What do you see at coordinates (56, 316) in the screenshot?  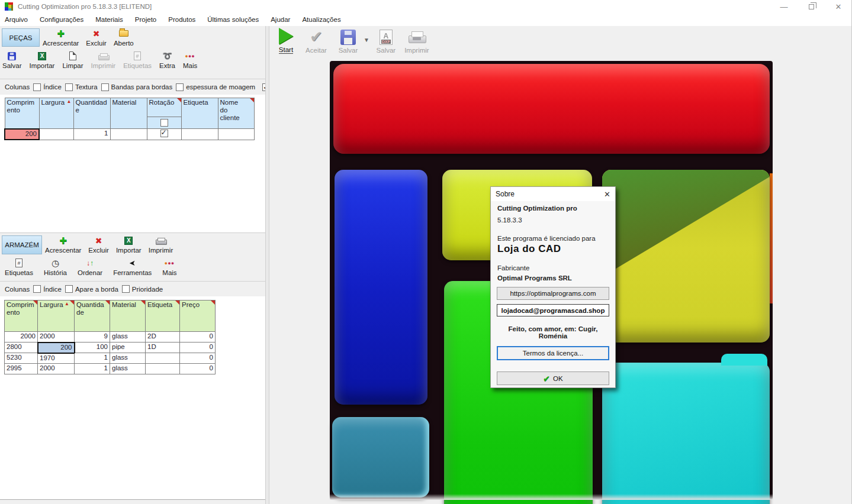 I see `t2-header-largura: Largura▲` at bounding box center [56, 316].